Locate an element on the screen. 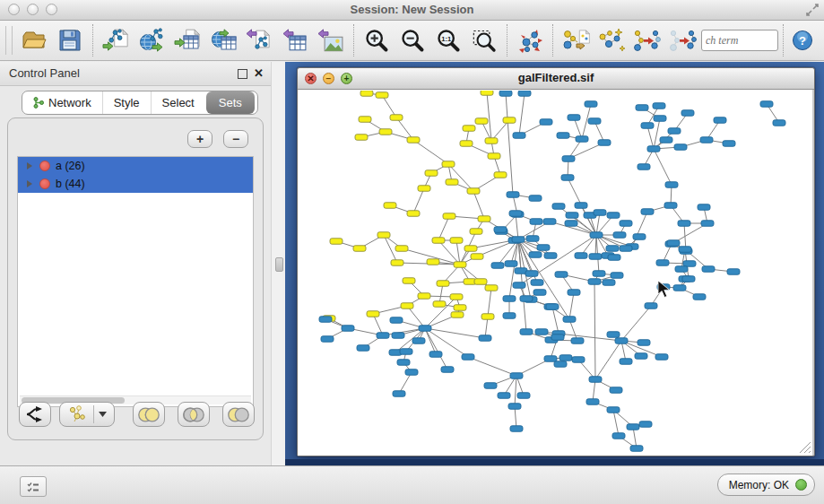  close-panel-icon: ✕ is located at coordinates (258, 74).